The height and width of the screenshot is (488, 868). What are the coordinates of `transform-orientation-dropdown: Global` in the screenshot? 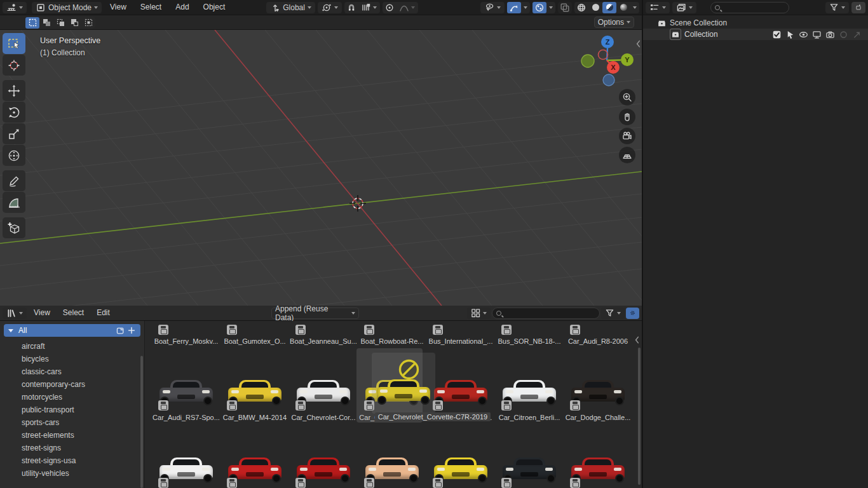 It's located at (291, 8).